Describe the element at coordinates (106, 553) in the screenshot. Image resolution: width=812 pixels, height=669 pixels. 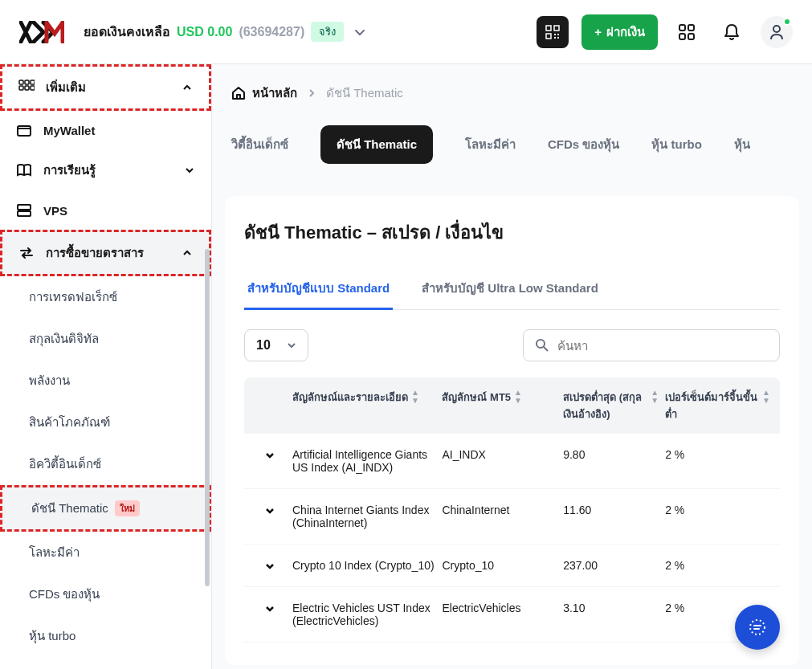
I see `sidebar-sub-metals: โลหะมีค่า` at that location.